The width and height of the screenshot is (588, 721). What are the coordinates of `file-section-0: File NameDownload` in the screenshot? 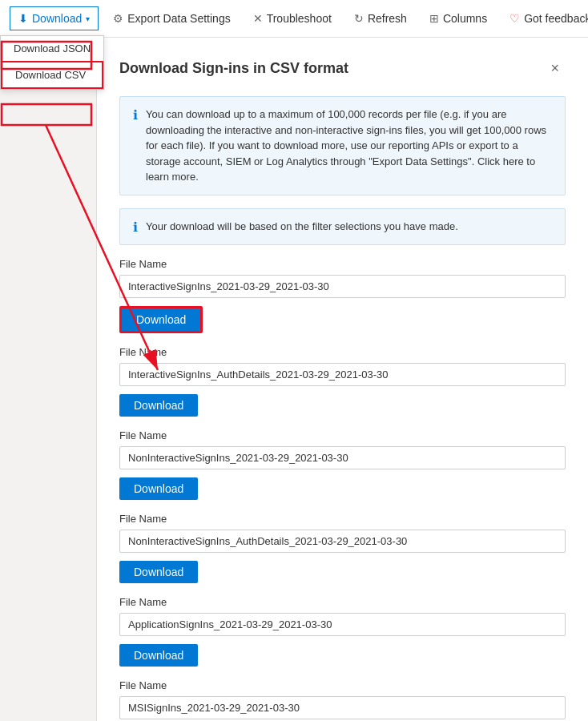 It's located at (343, 296).